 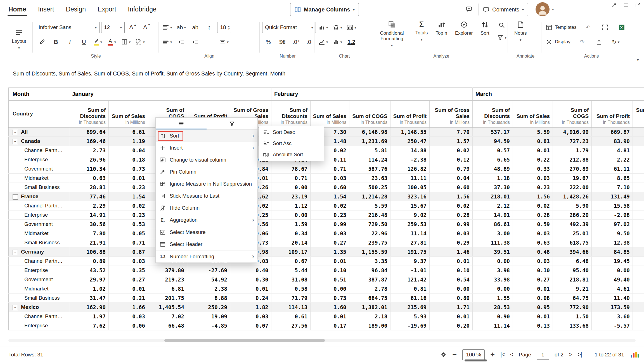 I want to click on cell: 0.59, so click(x=533, y=224).